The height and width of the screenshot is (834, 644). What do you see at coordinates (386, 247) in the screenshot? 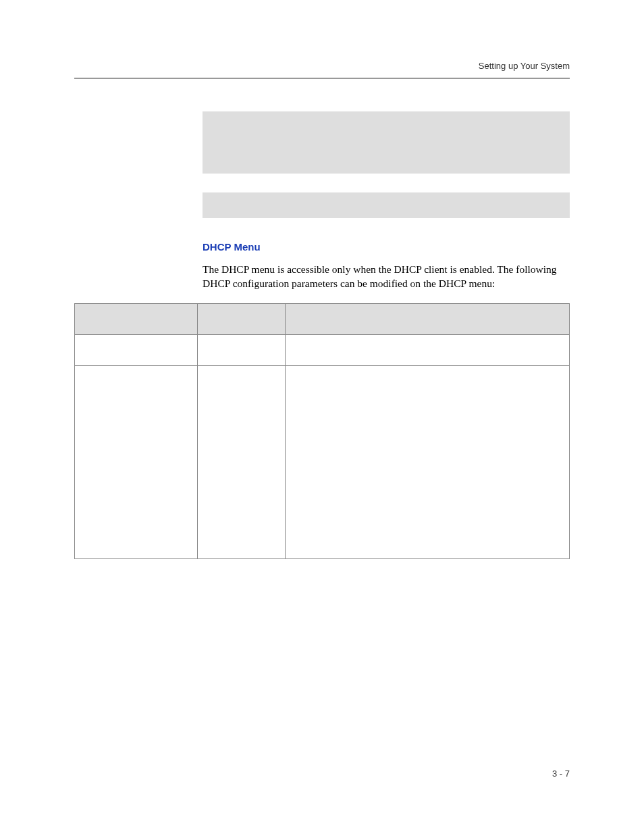
I see `section-title: DHCP Menu` at bounding box center [386, 247].